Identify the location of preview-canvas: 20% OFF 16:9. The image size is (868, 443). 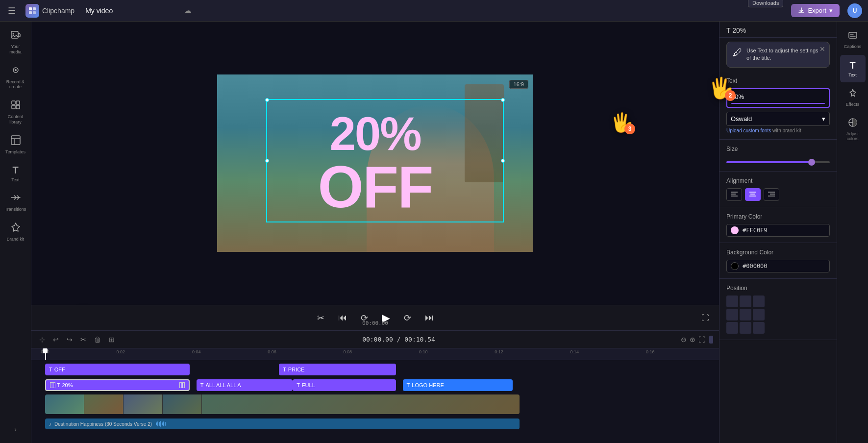
(375, 163).